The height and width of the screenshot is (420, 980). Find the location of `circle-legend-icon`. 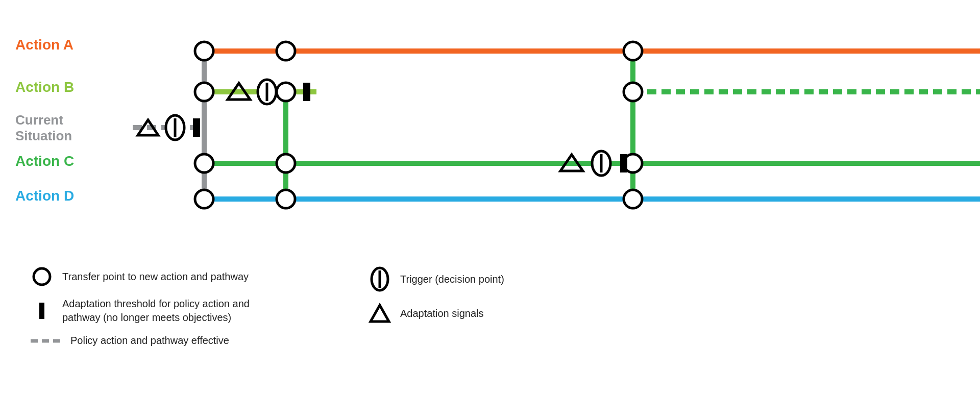

circle-legend-icon is located at coordinates (42, 277).